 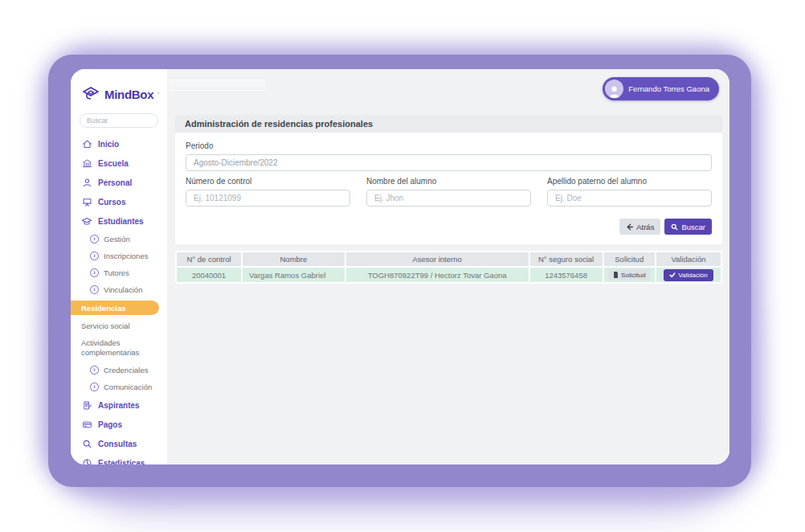 I want to click on cell-validacion: Validación, so click(x=689, y=275).